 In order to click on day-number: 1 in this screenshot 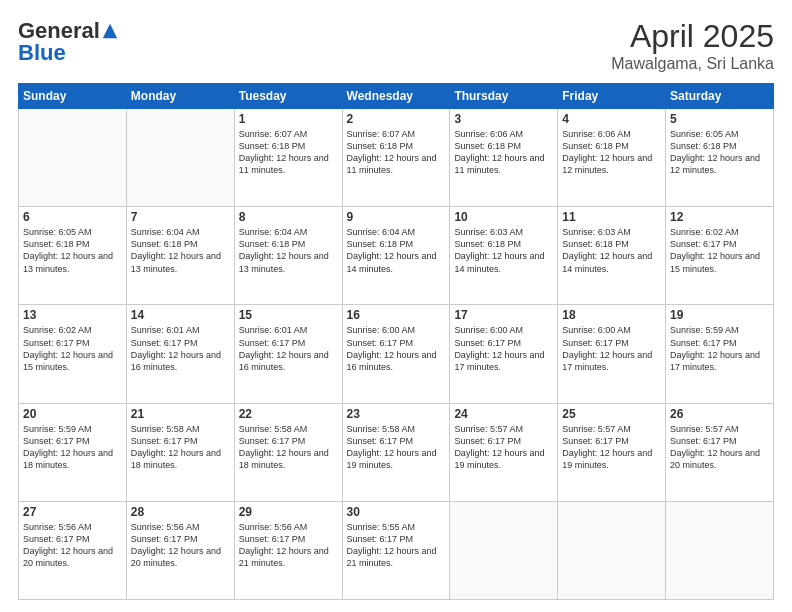, I will do `click(288, 119)`.